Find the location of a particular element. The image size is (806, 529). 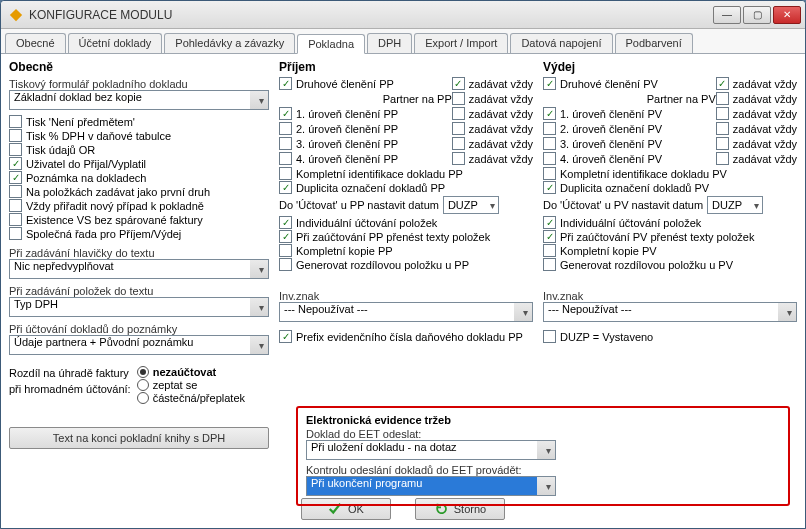

label-eet-send: Doklad do EET odeslat: is located at coordinates (543, 434).